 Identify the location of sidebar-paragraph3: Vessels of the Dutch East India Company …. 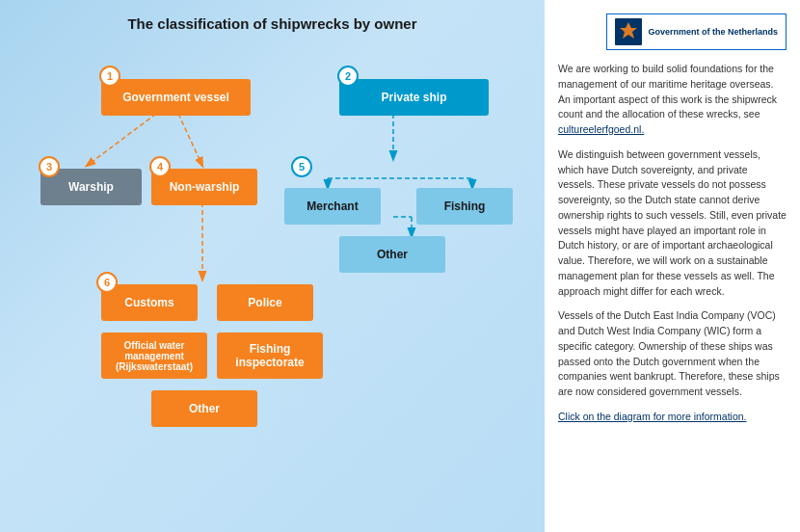
(673, 355).